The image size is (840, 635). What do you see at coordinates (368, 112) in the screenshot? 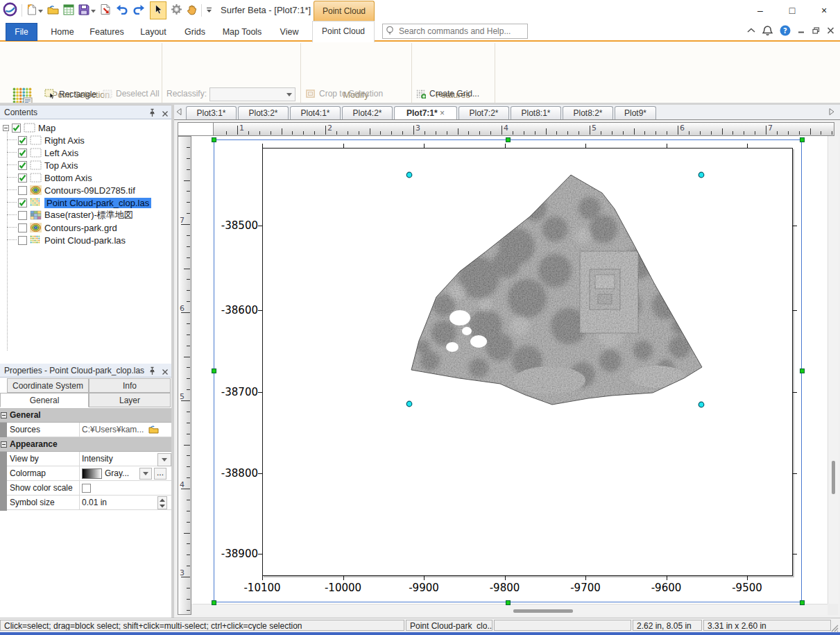
I see `document-tab-plot4-2-: Plot4:2*` at bounding box center [368, 112].